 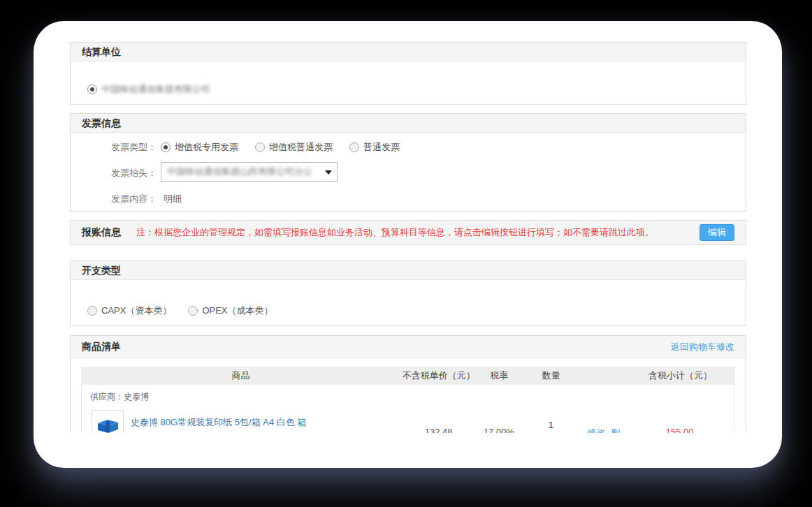 I want to click on invoice-type-special-vat-label: 增值税专用发票, so click(x=207, y=147).